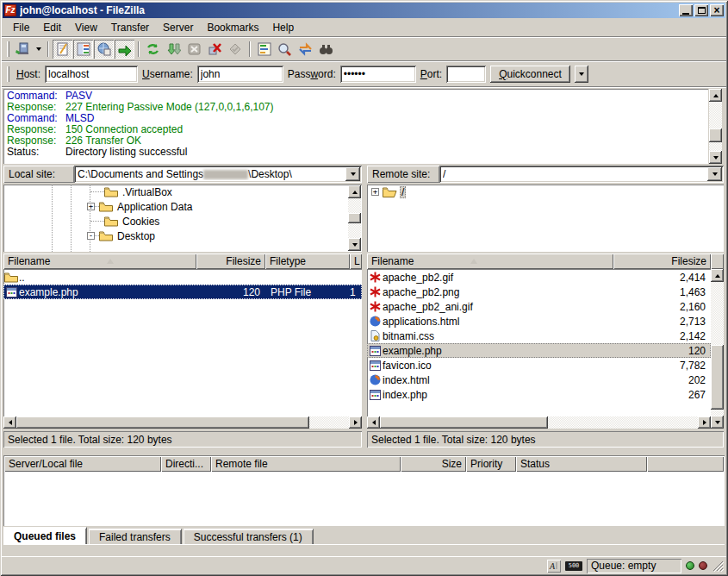 The height and width of the screenshot is (576, 728). What do you see at coordinates (218, 174) in the screenshot?
I see `local-site-combo: C:\Documents and Settings\Desktop\` at bounding box center [218, 174].